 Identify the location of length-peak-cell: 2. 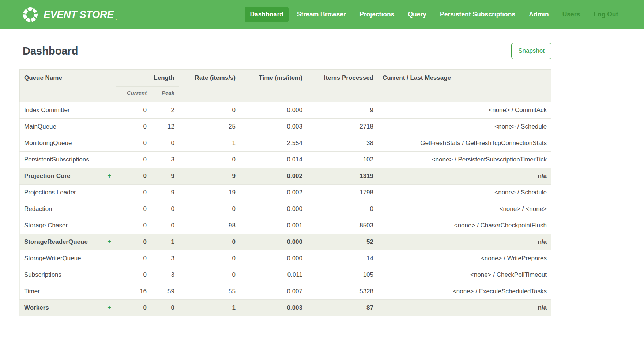
(165, 111).